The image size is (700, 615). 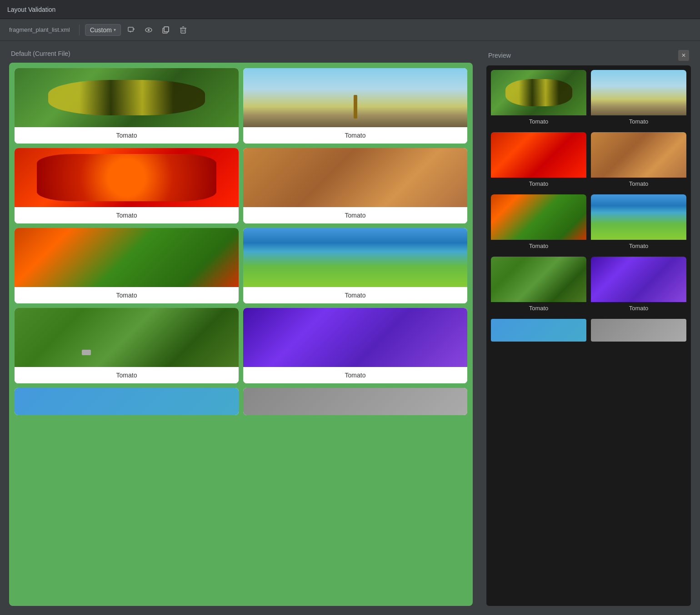 I want to click on prev-card-6-label: Tomato, so click(x=639, y=246).